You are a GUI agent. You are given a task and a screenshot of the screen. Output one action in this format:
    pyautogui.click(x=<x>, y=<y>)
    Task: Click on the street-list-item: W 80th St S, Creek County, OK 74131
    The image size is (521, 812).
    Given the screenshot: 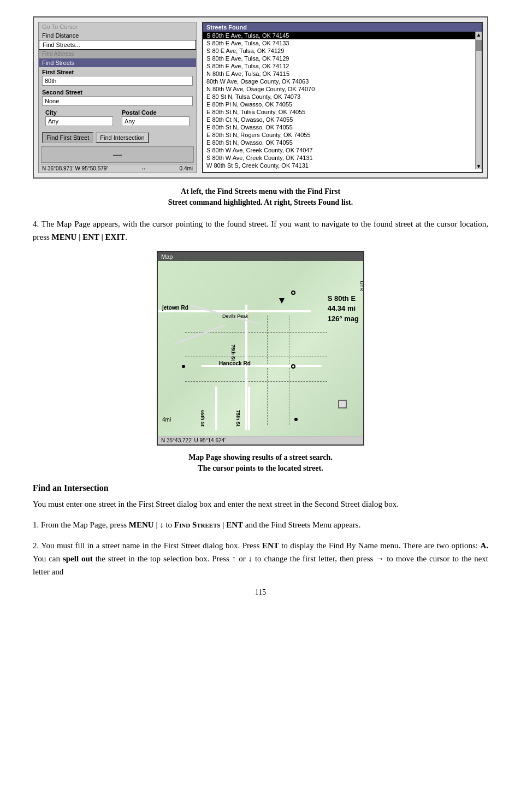 What is the action you would take?
    pyautogui.click(x=339, y=165)
    